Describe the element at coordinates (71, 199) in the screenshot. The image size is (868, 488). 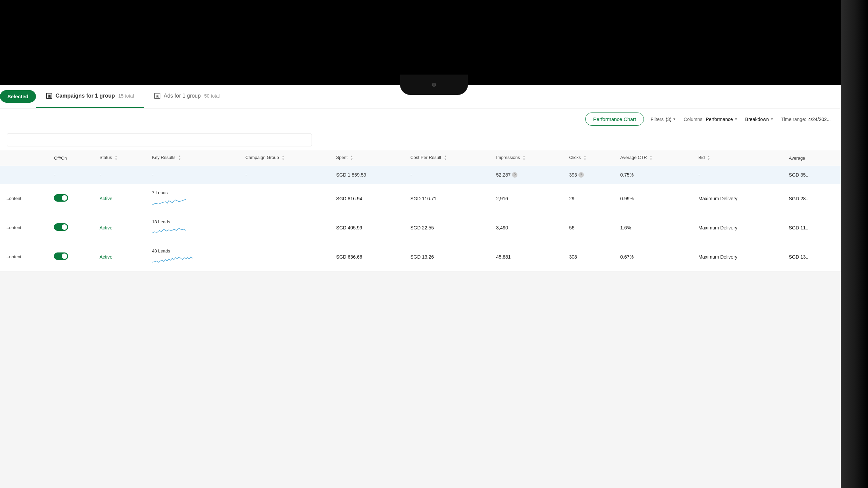
I see `row1-toggle` at that location.